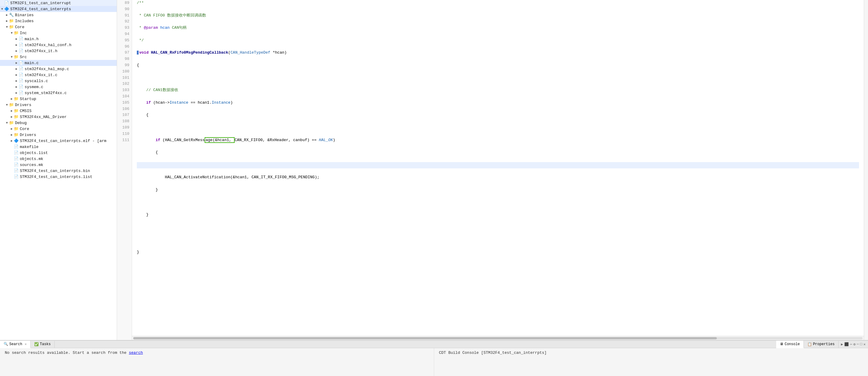 The height and width of the screenshot is (376, 868). What do you see at coordinates (434, 362) in the screenshot?
I see `bottom-content: No search results available. Start a sea…` at bounding box center [434, 362].